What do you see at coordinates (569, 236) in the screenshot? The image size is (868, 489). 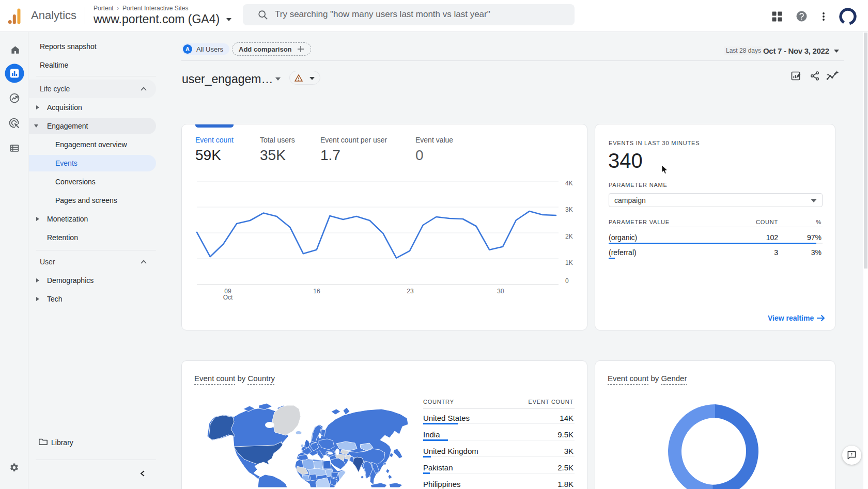 I see `svg-text: 2K` at bounding box center [569, 236].